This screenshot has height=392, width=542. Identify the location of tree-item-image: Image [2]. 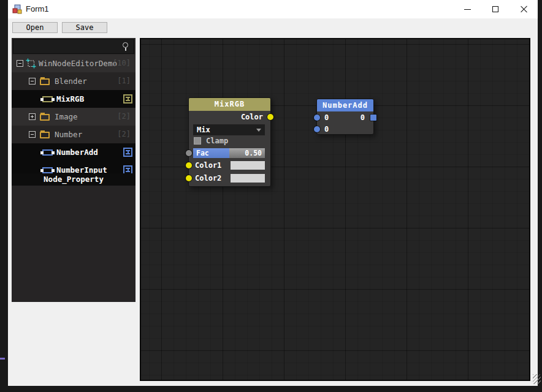
(74, 116).